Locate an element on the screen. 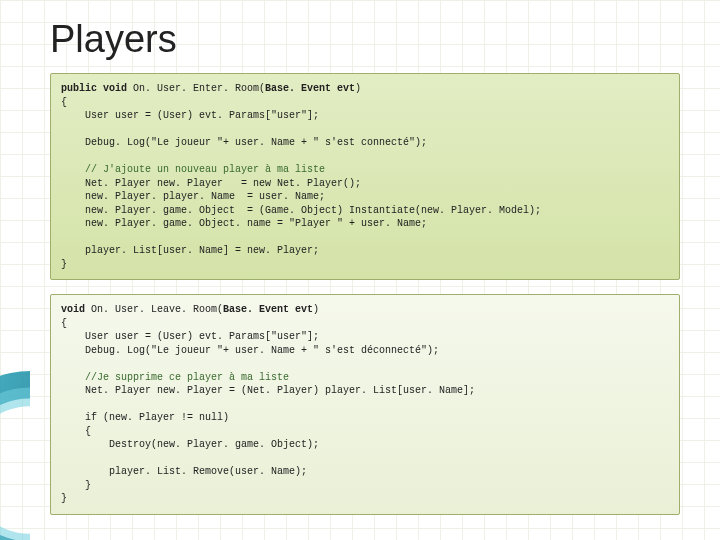 This screenshot has height=540, width=720. code-text: Destroy(new. Player. game. Object); is located at coordinates (190, 444).